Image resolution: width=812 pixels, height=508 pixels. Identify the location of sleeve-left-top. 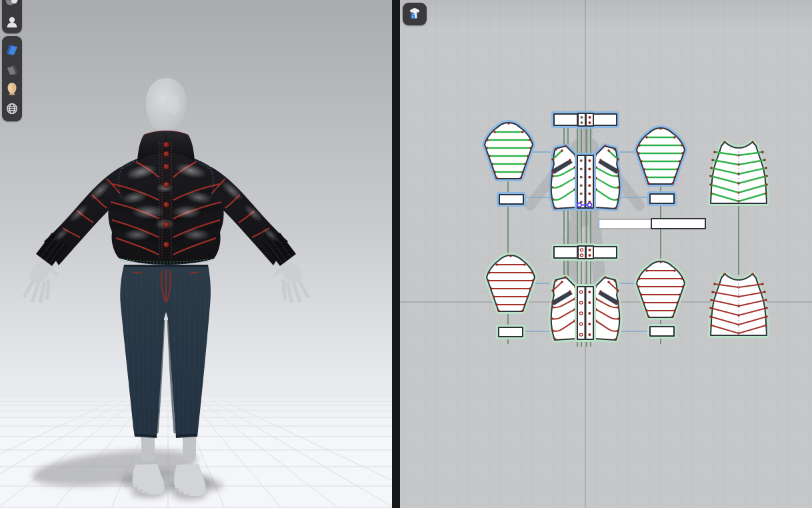
(509, 151).